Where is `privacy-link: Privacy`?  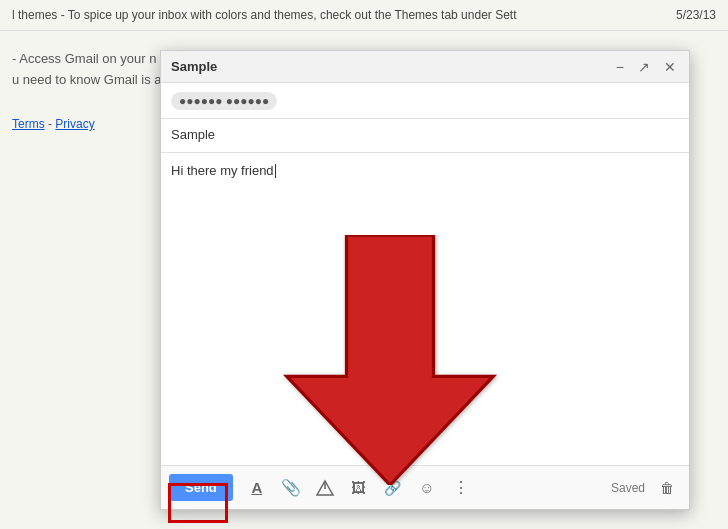 privacy-link: Privacy is located at coordinates (74, 124).